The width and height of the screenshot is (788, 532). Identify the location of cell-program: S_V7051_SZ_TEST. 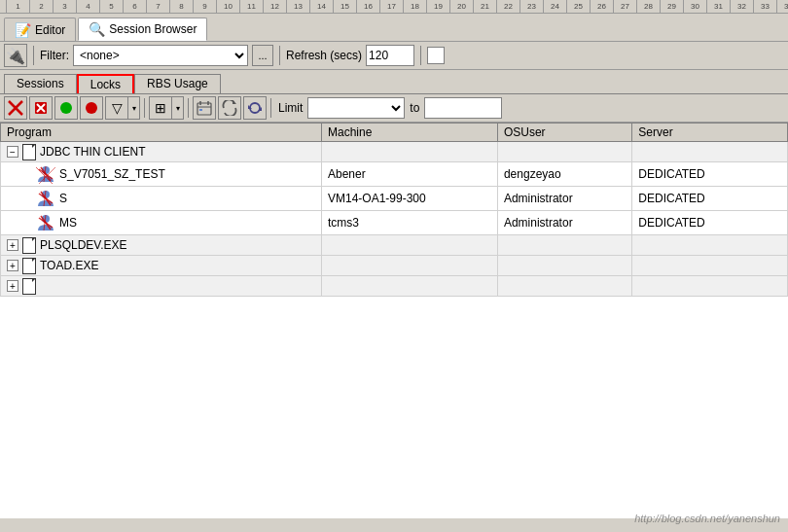
(161, 175).